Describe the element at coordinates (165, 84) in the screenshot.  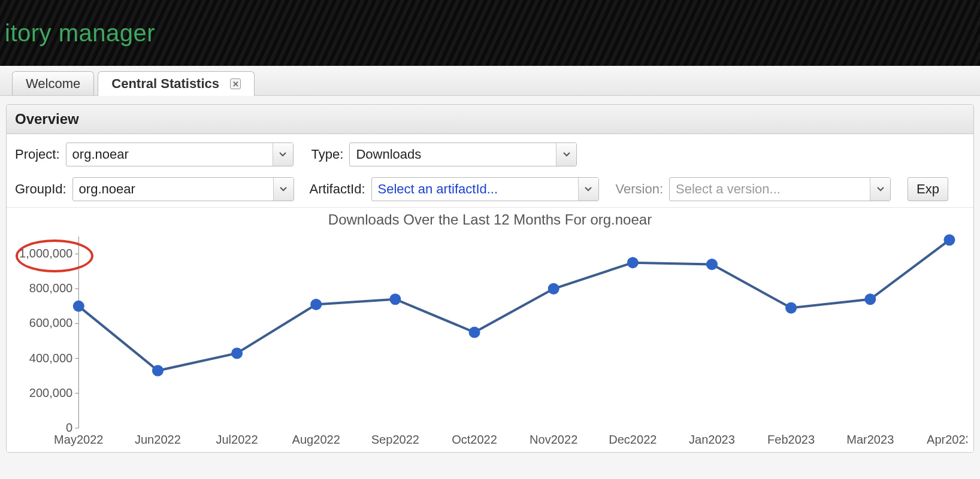
I see `tab-label: Central Statistics` at that location.